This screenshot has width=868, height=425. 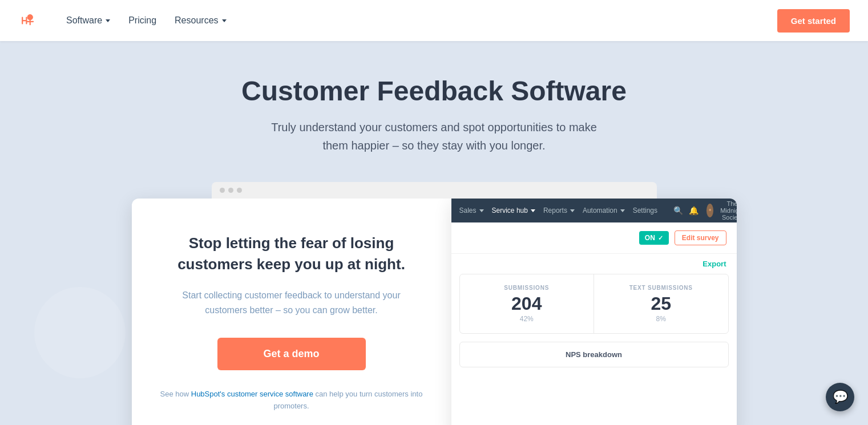 I want to click on check-icon: ✓, so click(x=661, y=238).